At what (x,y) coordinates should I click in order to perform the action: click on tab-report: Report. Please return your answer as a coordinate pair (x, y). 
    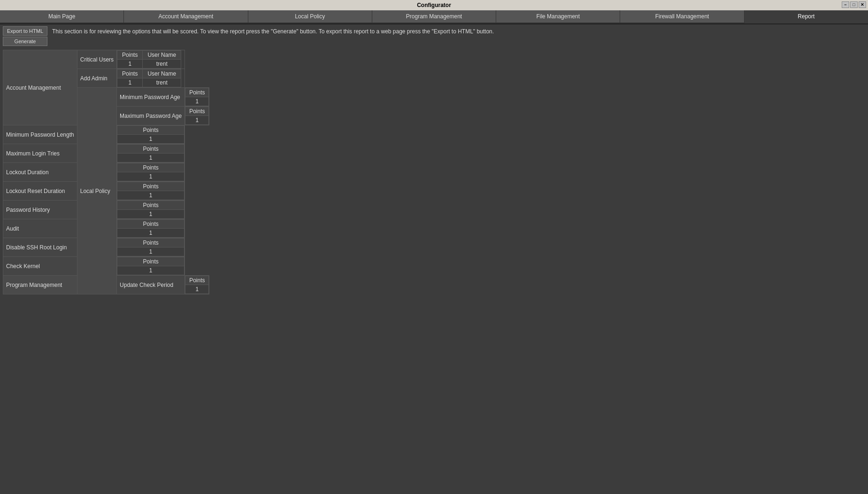
    Looking at the image, I should click on (807, 17).